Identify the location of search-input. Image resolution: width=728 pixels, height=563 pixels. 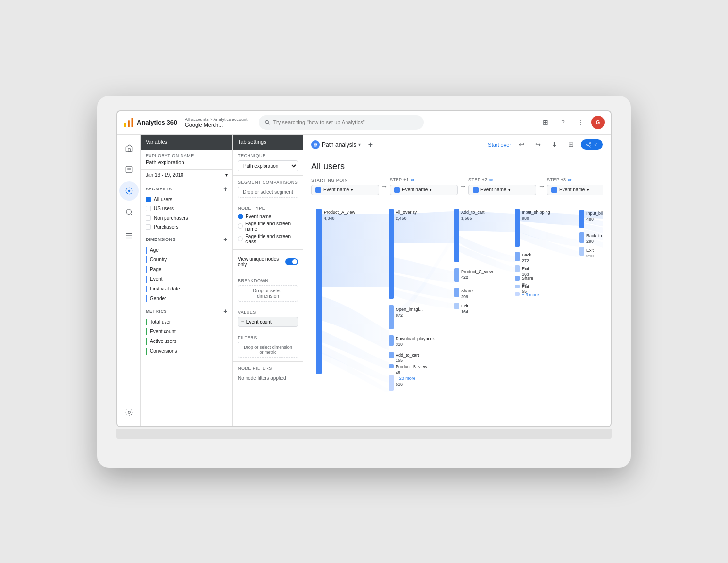
(346, 122).